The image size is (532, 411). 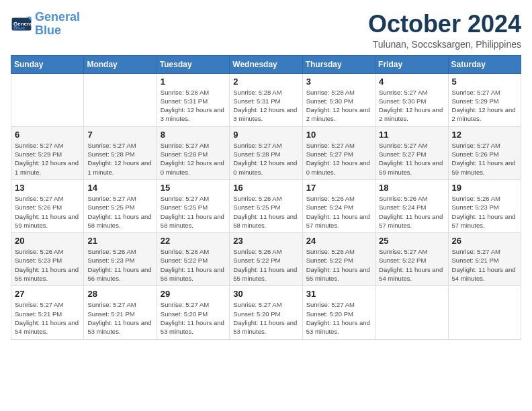 I want to click on weekday-friday: Friday, so click(x=412, y=64).